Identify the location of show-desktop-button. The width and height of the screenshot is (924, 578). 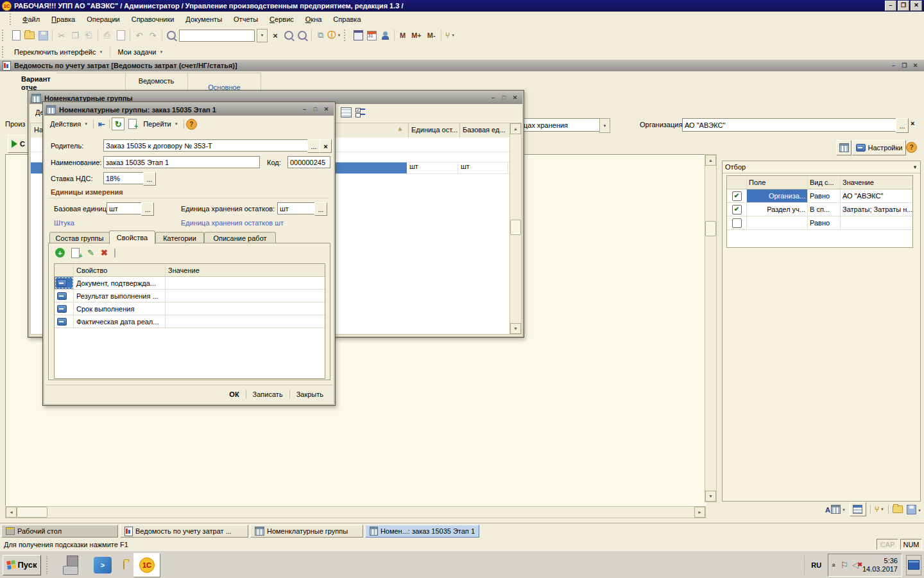
(914, 565).